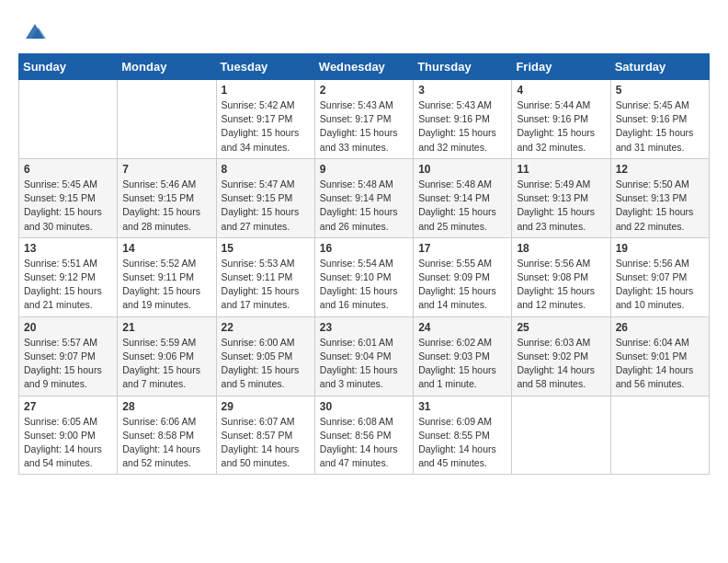 This screenshot has width=728, height=563. I want to click on day-info: Sunrise: 6:05 AM Sunset: 9:00 PM Dayligh…, so click(68, 443).